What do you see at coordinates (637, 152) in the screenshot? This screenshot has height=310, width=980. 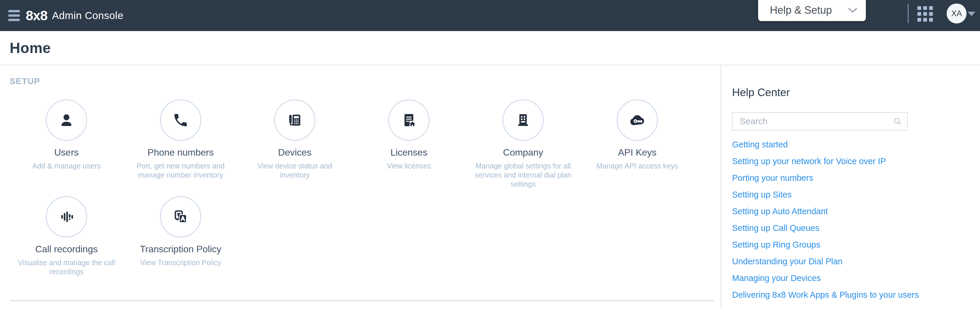 I see `tile-label: API Keys` at bounding box center [637, 152].